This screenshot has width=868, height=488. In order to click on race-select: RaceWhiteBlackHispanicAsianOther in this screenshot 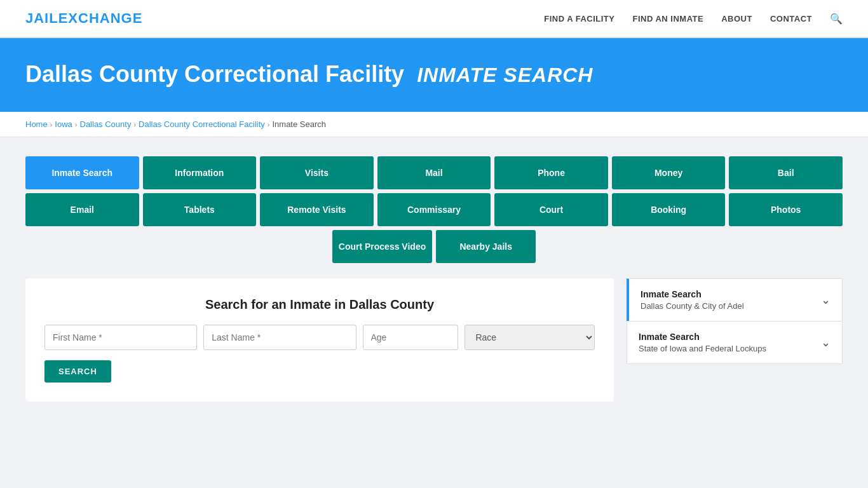, I will do `click(530, 337)`.